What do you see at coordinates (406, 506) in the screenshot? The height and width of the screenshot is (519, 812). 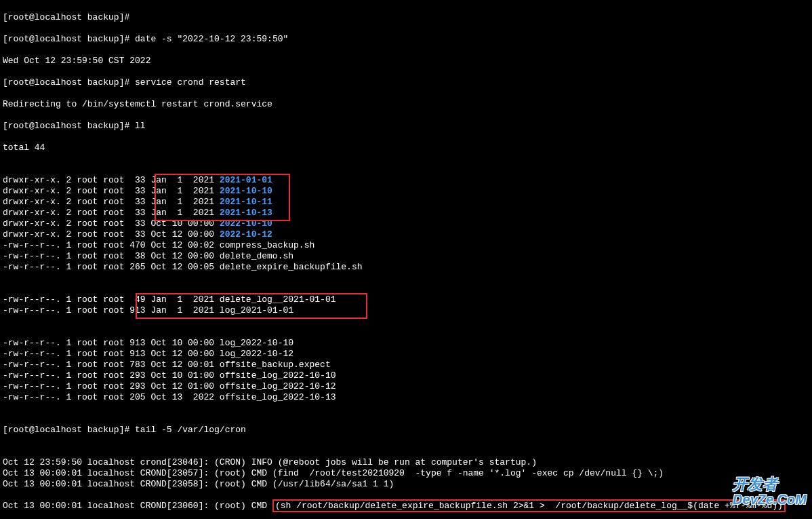 I see `cron-highlighted-line: Oct 13 00:00:01 localhost CROND[23060]: …` at bounding box center [406, 506].